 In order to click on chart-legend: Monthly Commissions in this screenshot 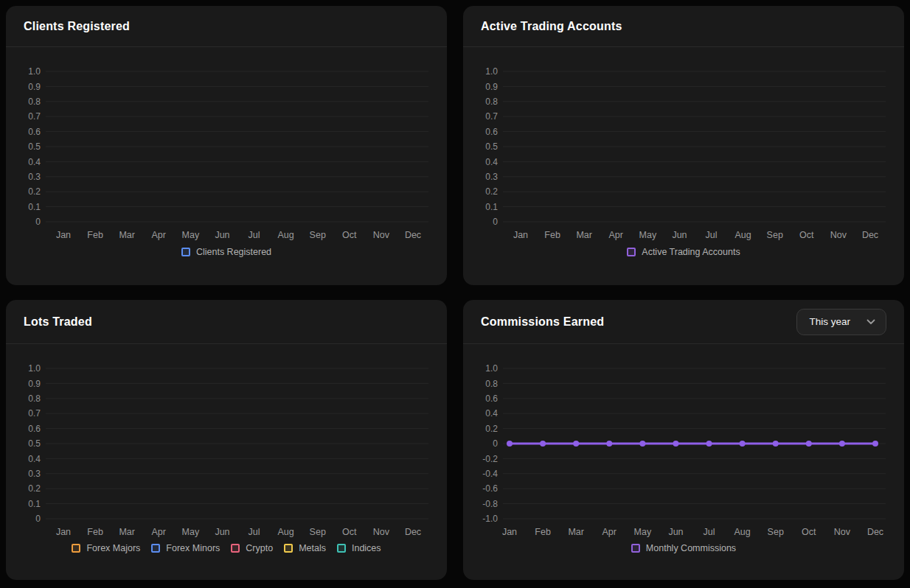, I will do `click(684, 548)`.